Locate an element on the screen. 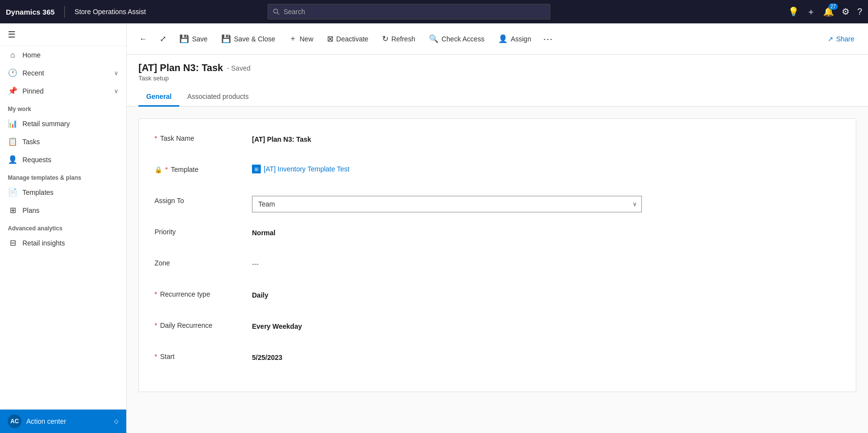  search-icon is located at coordinates (276, 12).